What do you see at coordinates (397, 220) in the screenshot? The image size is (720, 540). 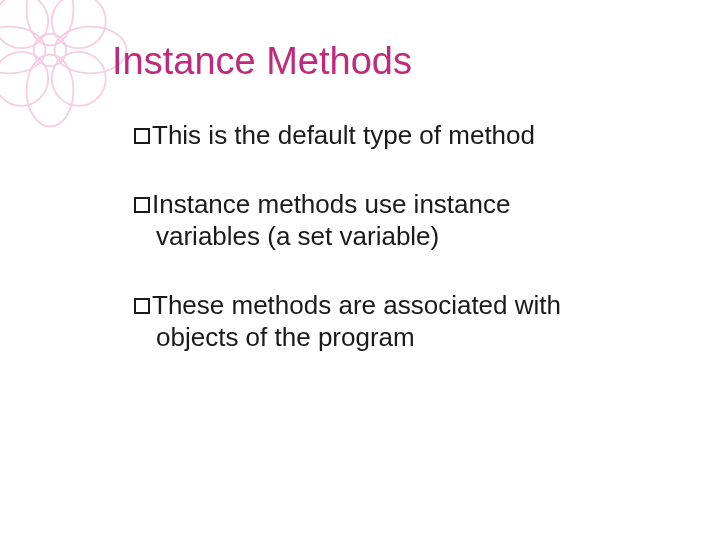 I see `bullet-item: Instance methods use instance variables …` at bounding box center [397, 220].